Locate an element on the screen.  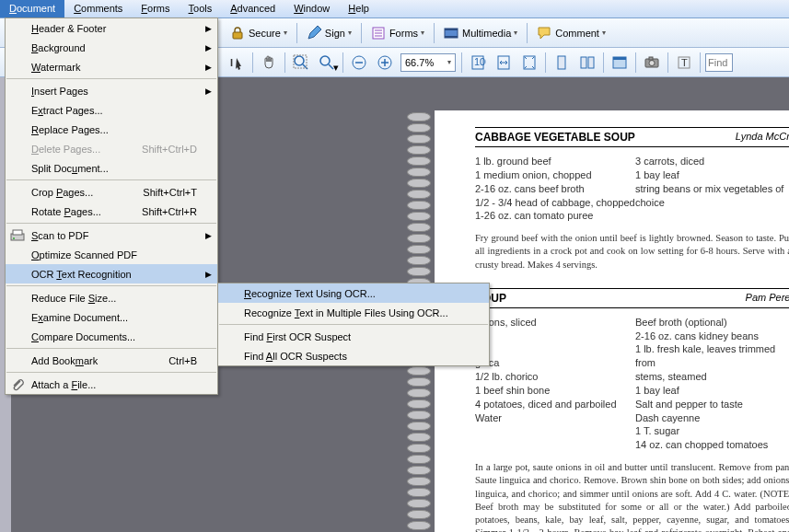
menu-item-label: Attach a File... is located at coordinates (64, 385).